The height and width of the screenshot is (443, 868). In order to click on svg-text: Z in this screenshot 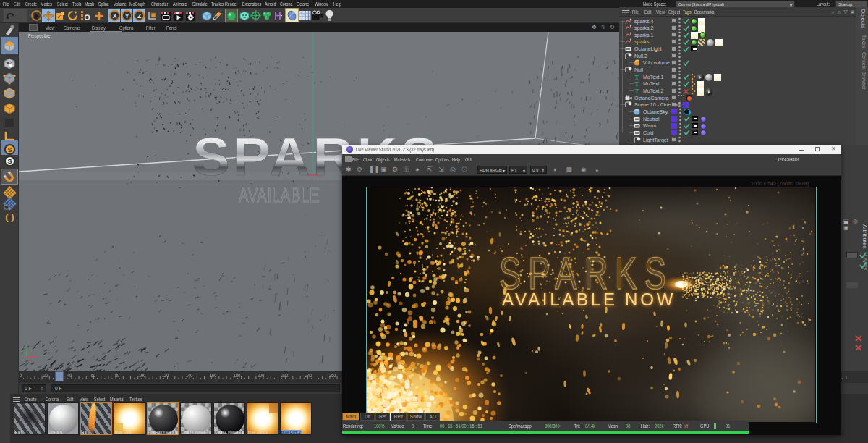, I will do `click(139, 16)`.